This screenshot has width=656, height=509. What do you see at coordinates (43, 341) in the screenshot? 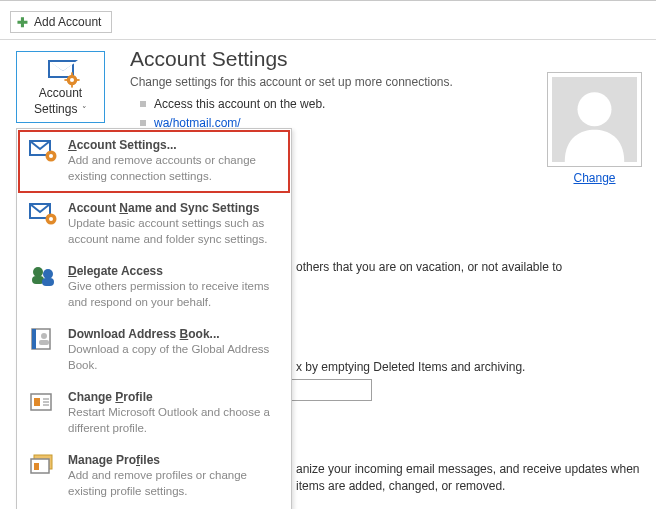
I see `address-book-icon` at bounding box center [43, 341].